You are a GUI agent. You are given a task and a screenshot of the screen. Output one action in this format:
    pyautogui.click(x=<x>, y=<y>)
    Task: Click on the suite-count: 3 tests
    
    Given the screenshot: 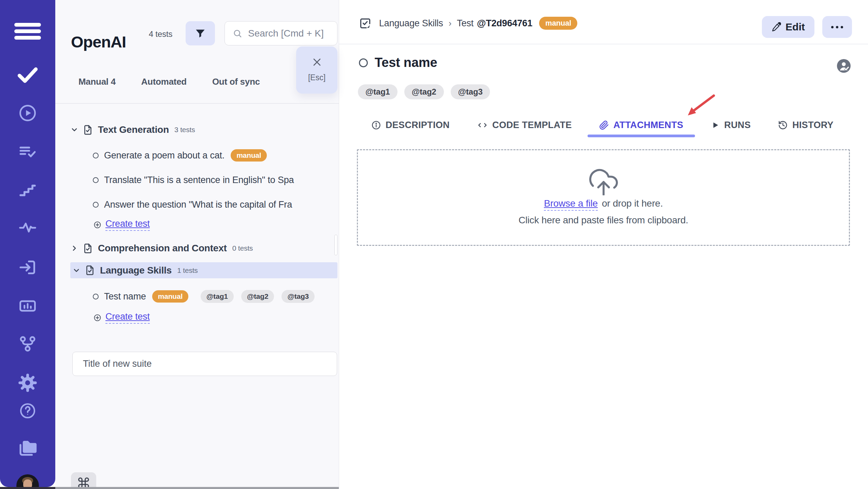 What is the action you would take?
    pyautogui.click(x=185, y=130)
    